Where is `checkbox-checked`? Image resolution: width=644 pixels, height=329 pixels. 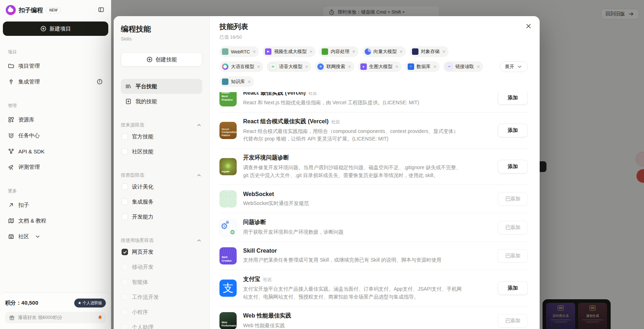 checkbox-checked is located at coordinates (125, 252).